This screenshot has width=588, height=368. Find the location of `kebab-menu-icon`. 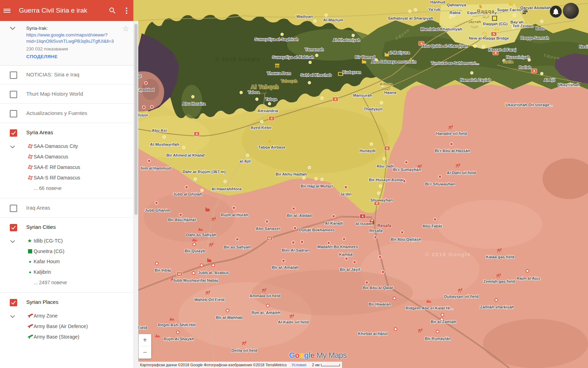

kebab-menu-icon is located at coordinates (126, 11).